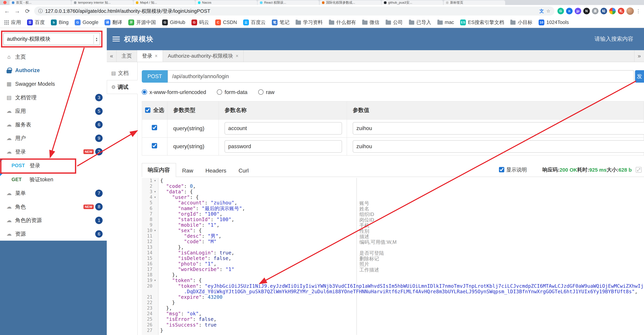  I want to click on body-type-option: raw, so click(266, 92).